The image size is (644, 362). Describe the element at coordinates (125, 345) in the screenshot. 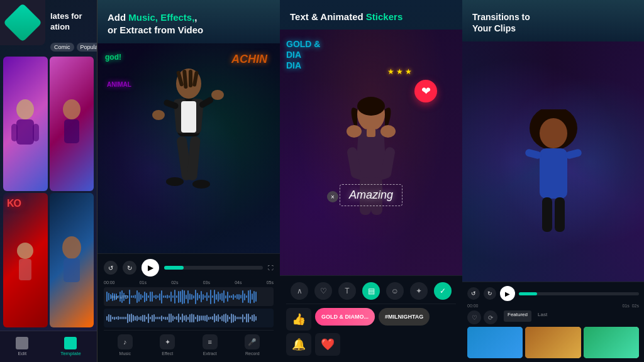

I see `tool-music: ♪ Music` at that location.